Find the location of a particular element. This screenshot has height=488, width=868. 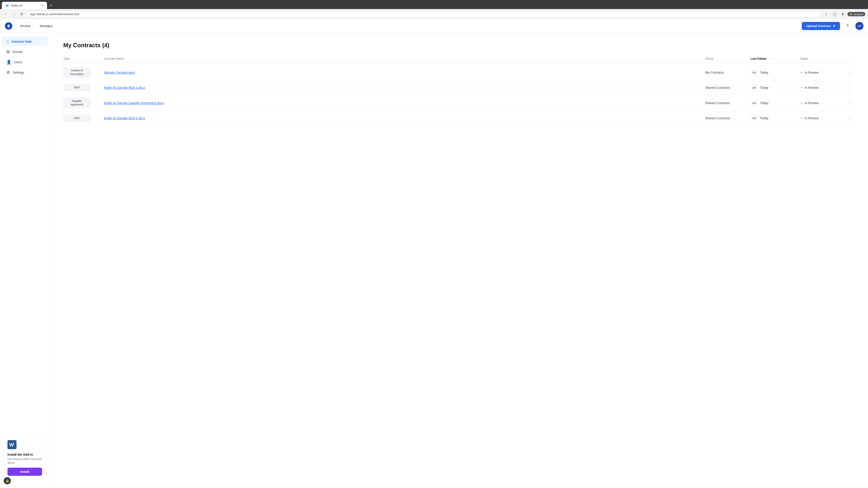

sidebar-label-contract-hub: Contract Hub is located at coordinates (22, 42).